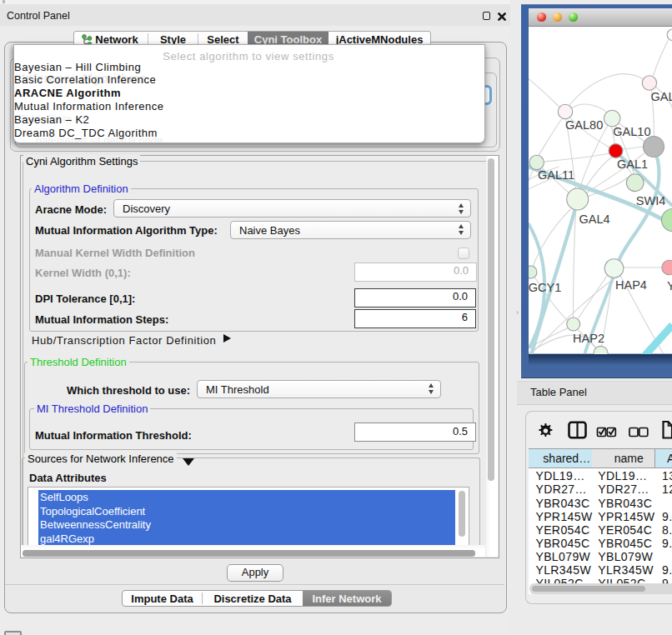  What do you see at coordinates (632, 164) in the screenshot?
I see `svg-text: GAL1` at bounding box center [632, 164].